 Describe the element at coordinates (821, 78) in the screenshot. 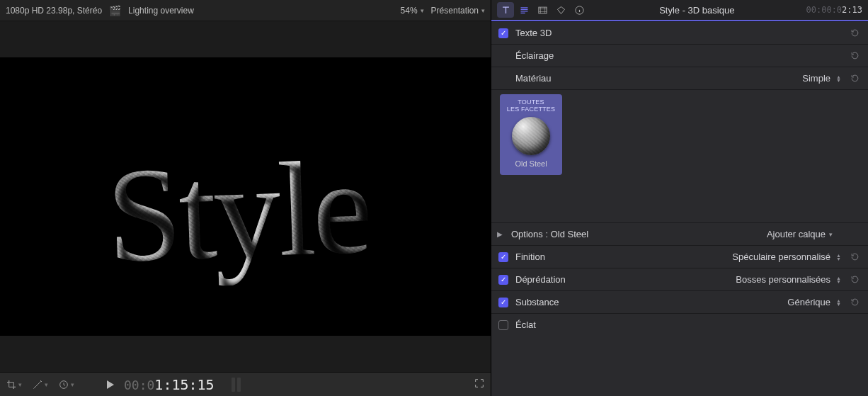

I see `materiau-value: Simple ▲▼` at that location.